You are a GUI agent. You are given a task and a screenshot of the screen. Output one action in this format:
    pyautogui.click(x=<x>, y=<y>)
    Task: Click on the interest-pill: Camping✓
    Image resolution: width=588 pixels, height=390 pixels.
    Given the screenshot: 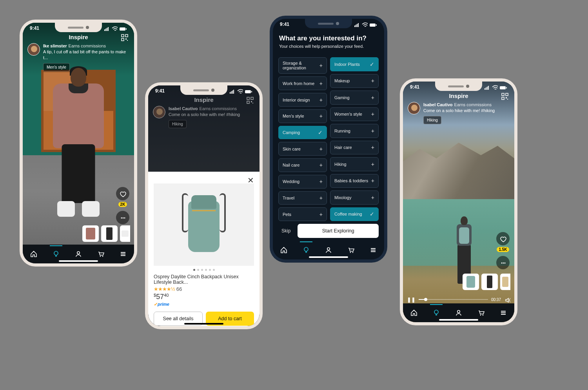 What is the action you would take?
    pyautogui.click(x=303, y=132)
    